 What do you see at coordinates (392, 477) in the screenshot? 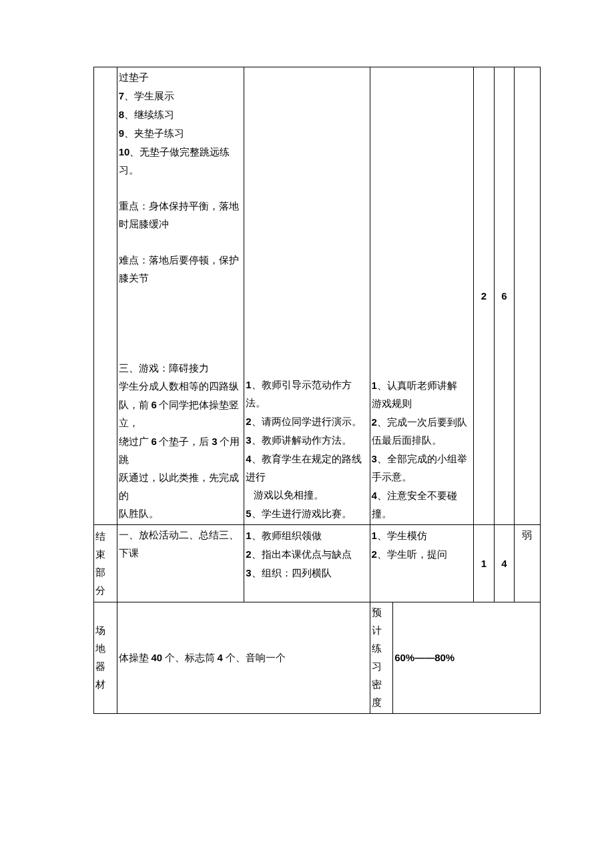
I see `text-line: 手示意。` at bounding box center [392, 477].